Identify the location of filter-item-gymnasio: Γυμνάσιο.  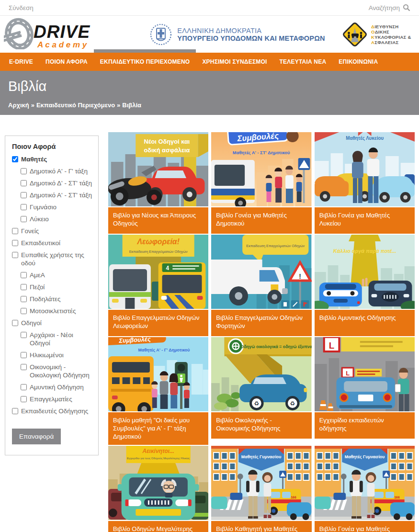
(57, 207).